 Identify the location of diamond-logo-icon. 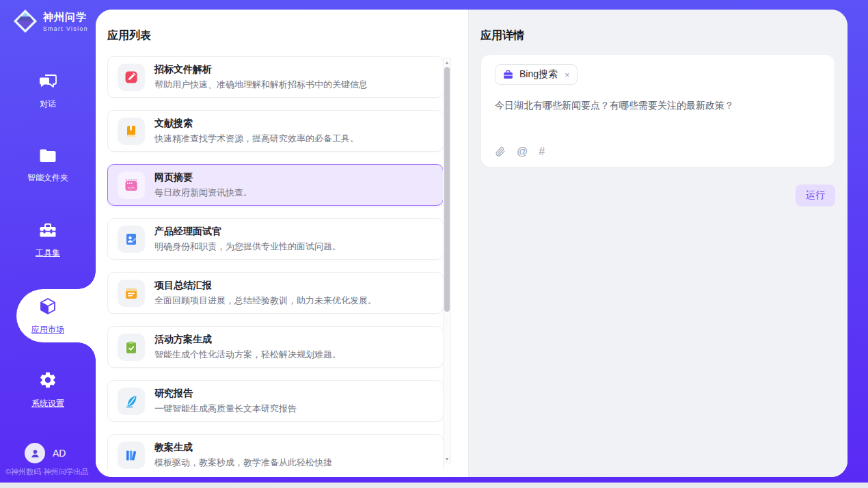
(25, 21).